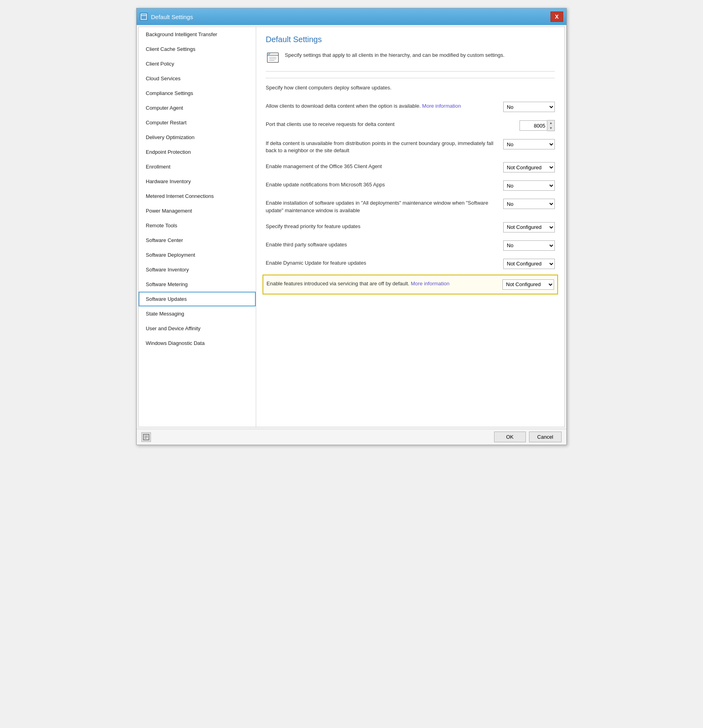 The height and width of the screenshot is (728, 703). Describe the element at coordinates (410, 87) in the screenshot. I see `section-description: Specify how client computers deploy soft…` at that location.